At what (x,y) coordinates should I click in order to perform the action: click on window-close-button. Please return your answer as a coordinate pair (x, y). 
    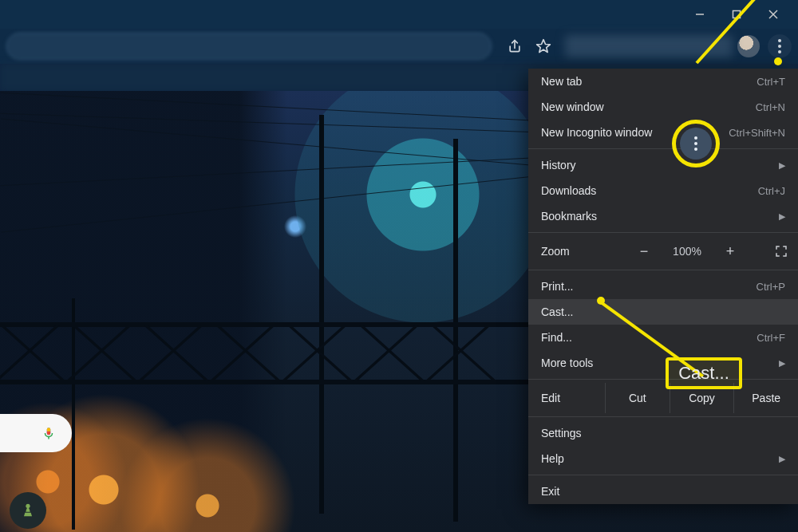
    Looking at the image, I should click on (773, 14).